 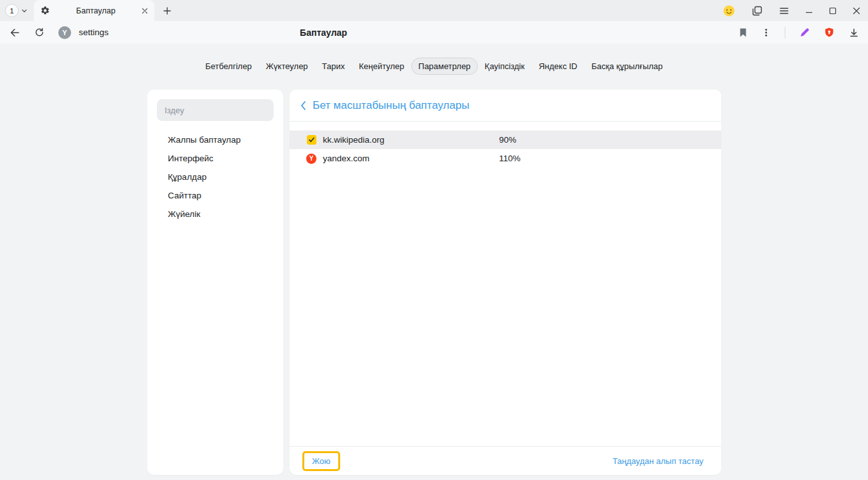 I want to click on row-lead: Y, so click(x=311, y=159).